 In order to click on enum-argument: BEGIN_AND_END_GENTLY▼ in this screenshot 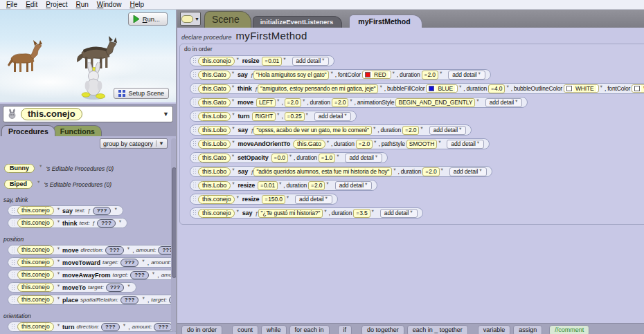, I will do `click(438, 102)`.